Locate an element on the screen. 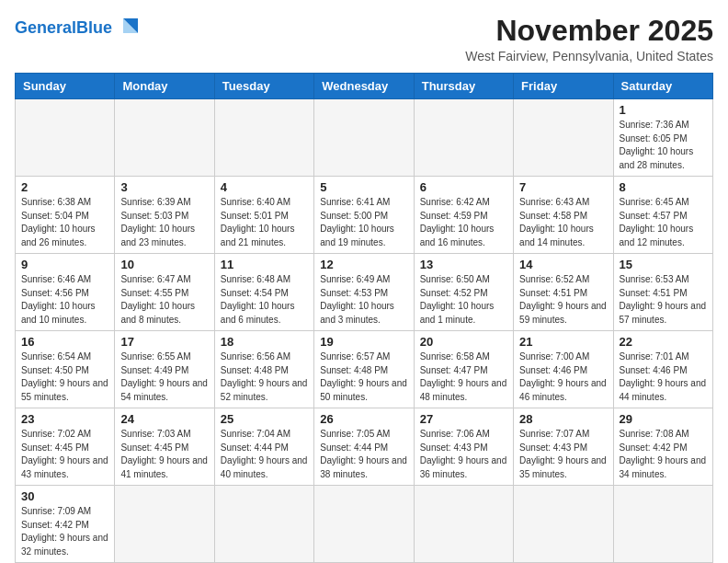 This screenshot has width=728, height=563. day-info: Sunrise: 6:49 AM Sunset: 4:53 PM Dayligh… is located at coordinates (364, 300).